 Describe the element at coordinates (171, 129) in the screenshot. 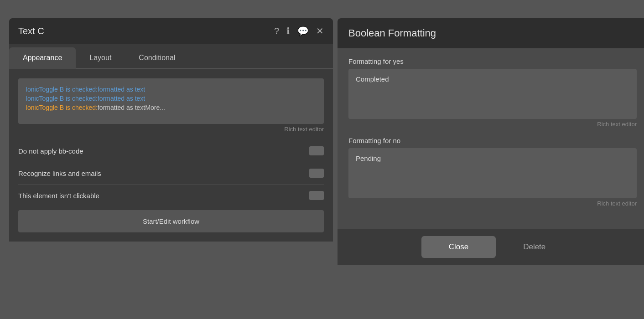

I see `rich-text-editor-label: Rich text editor` at that location.